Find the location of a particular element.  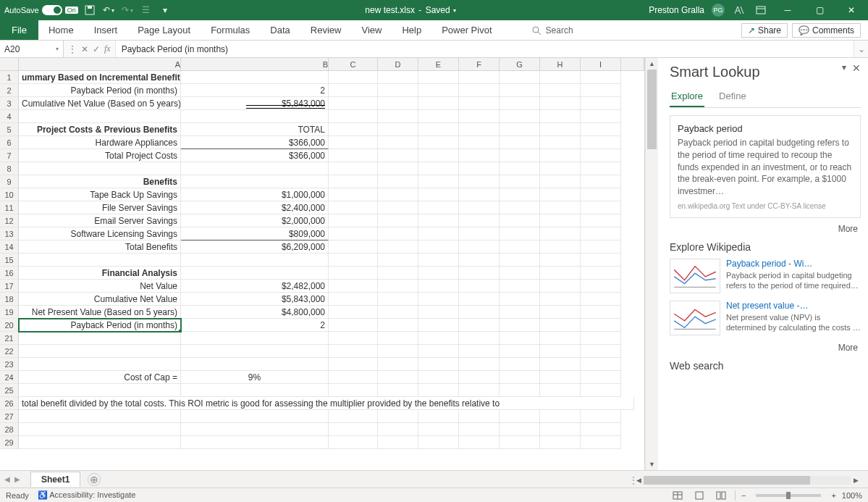

tab-help: Help is located at coordinates (411, 30).